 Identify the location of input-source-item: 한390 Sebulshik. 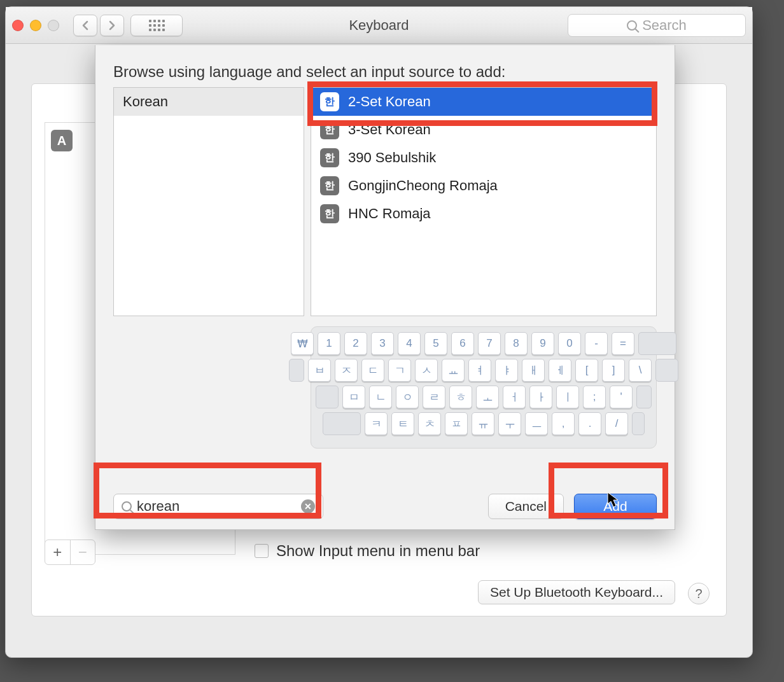
(484, 158).